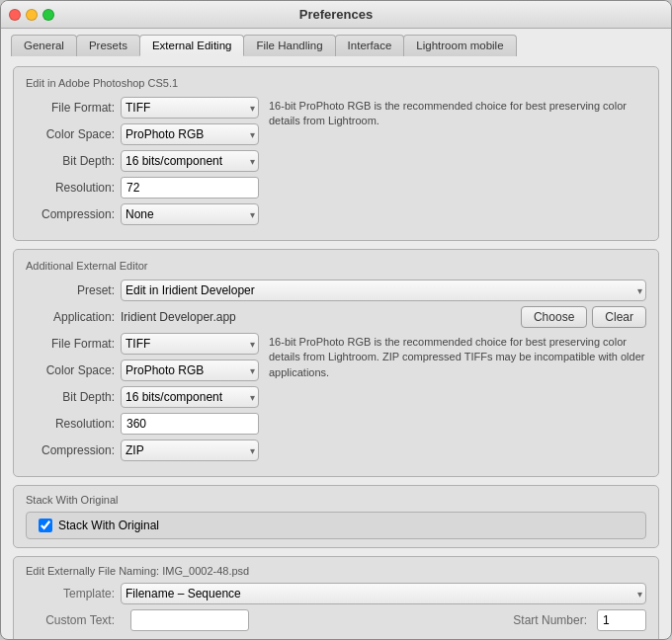 The width and height of the screenshot is (672, 640). What do you see at coordinates (583, 317) in the screenshot?
I see `external-app-buttons: Choose Clear` at bounding box center [583, 317].